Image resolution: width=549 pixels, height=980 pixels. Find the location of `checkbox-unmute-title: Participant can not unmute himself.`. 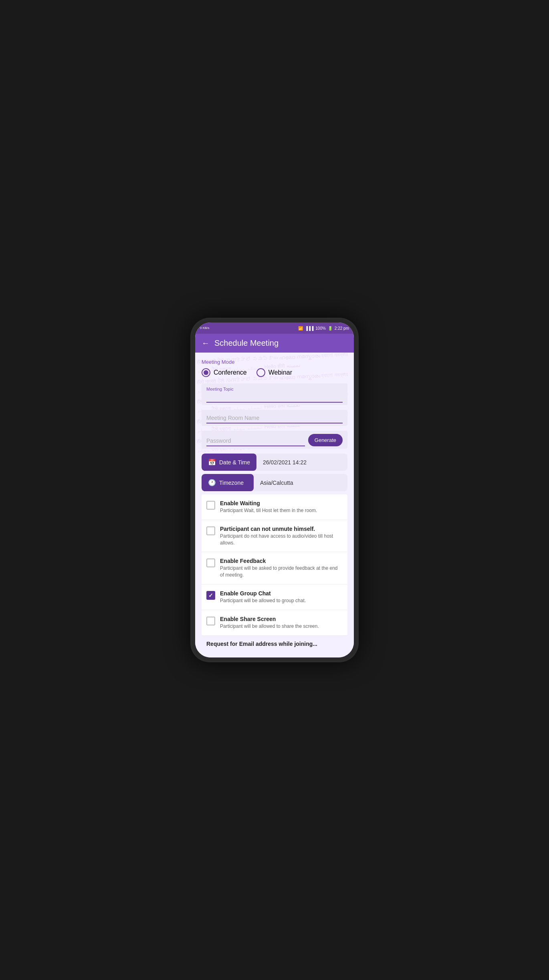

checkbox-unmute-title: Participant can not unmute himself. is located at coordinates (281, 529).